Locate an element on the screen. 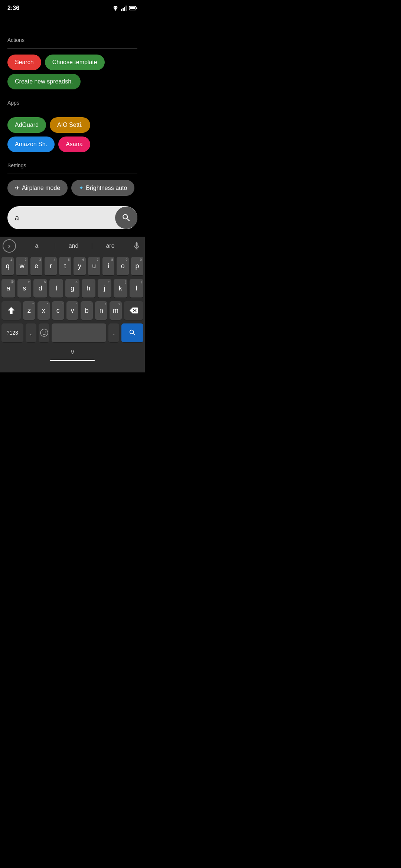 Image resolution: width=401 pixels, height=868 pixels. chip-airplane-mode: ✈ Airplane mode is located at coordinates (38, 188).